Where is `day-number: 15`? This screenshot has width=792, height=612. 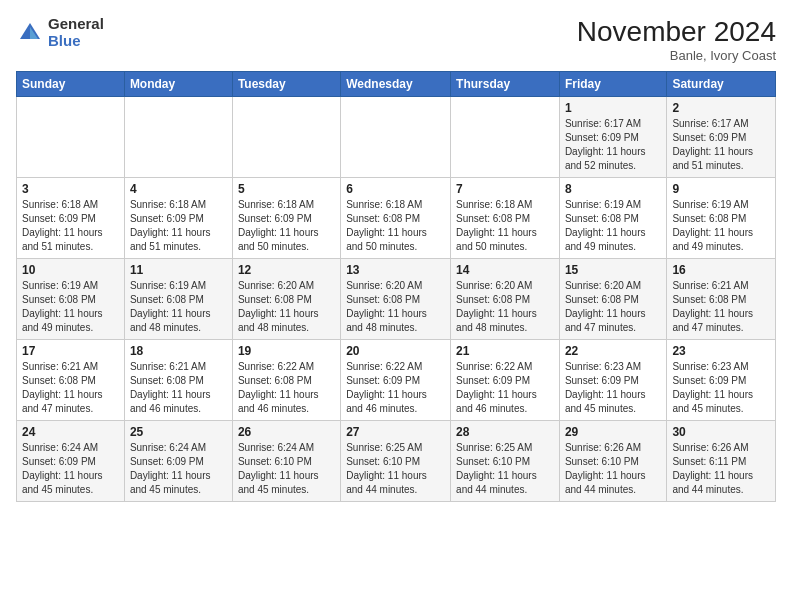
day-number: 15 is located at coordinates (613, 270).